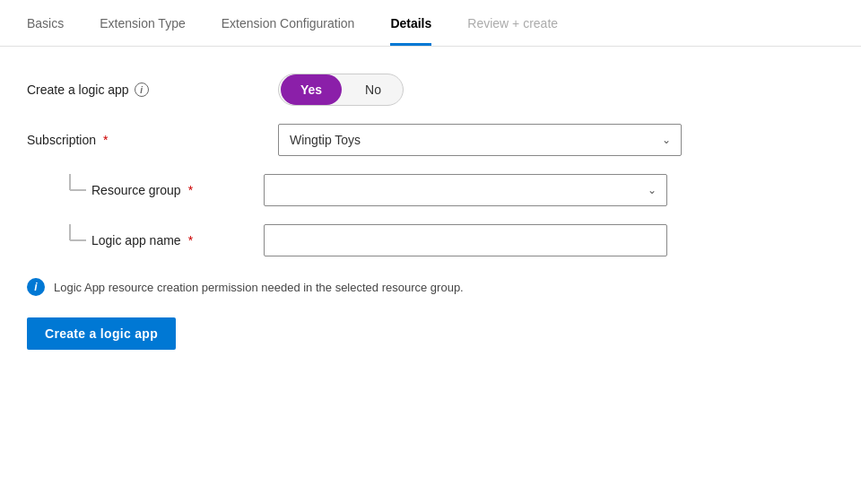  Describe the element at coordinates (190, 190) in the screenshot. I see `resource-group-required: *` at that location.